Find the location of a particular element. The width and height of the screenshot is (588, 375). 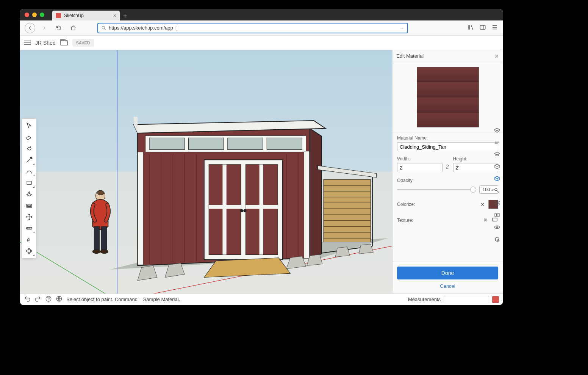

colorize-label: Colorize: is located at coordinates (406, 204).